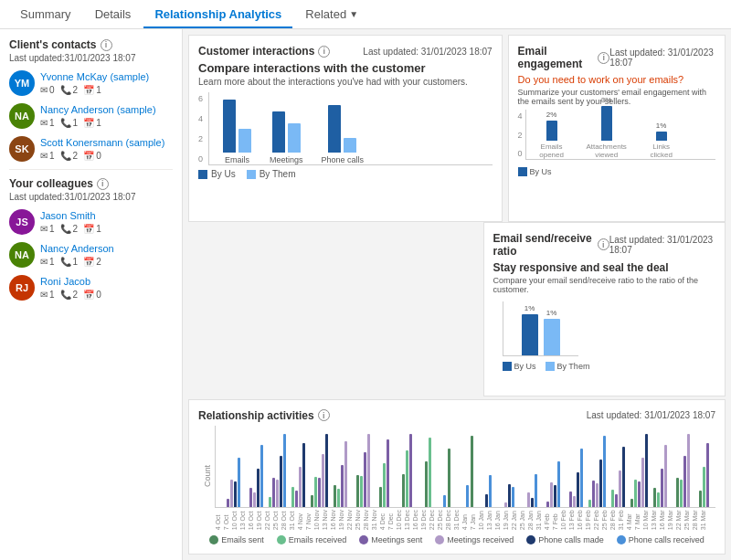 The width and height of the screenshot is (731, 560). I want to click on act-x-label: 4 Dec, so click(382, 520).